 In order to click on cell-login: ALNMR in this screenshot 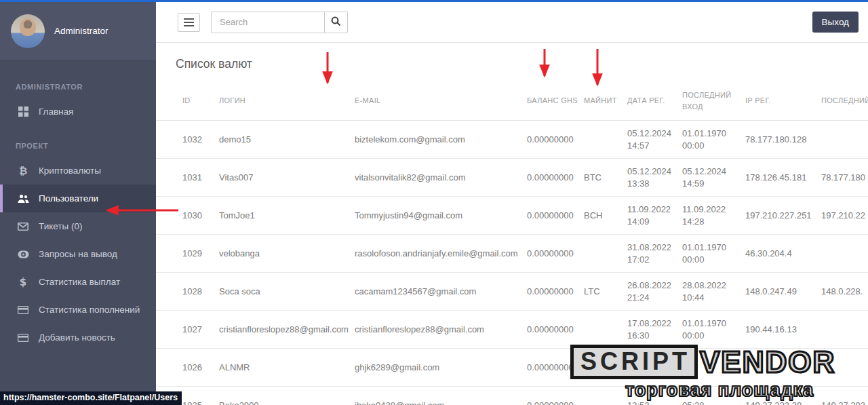, I will do `click(287, 368)`.